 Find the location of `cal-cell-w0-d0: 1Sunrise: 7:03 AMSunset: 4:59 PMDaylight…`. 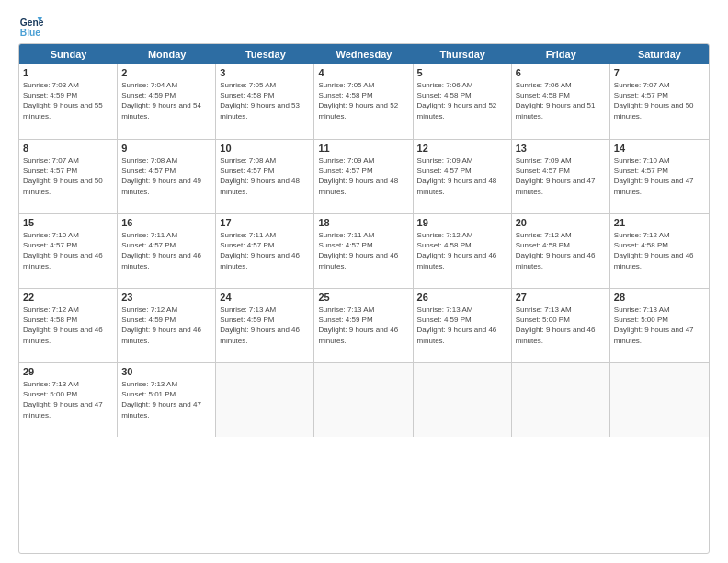

cal-cell-w0-d0: 1Sunrise: 7:03 AMSunset: 4:59 PMDaylight… is located at coordinates (68, 101).